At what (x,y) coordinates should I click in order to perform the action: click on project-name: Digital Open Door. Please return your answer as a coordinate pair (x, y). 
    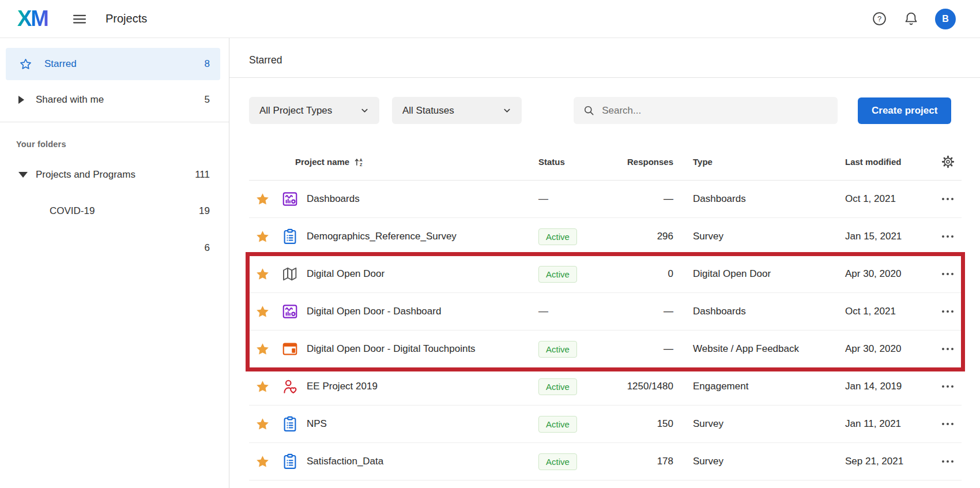
    Looking at the image, I should click on (421, 274).